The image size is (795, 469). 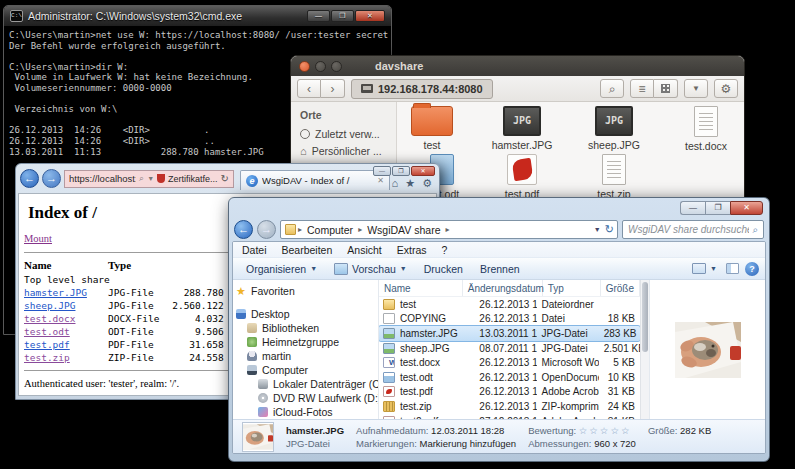 I want to click on nav-item-icloud-fotos: iCloud-Fotos, so click(x=306, y=412).